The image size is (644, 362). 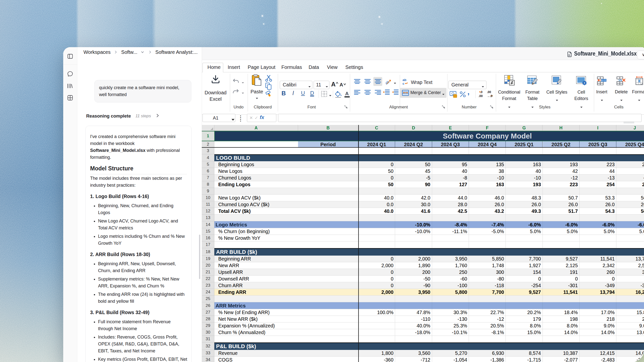 What do you see at coordinates (347, 94) in the screenshot?
I see `svg-text: A` at bounding box center [347, 94].